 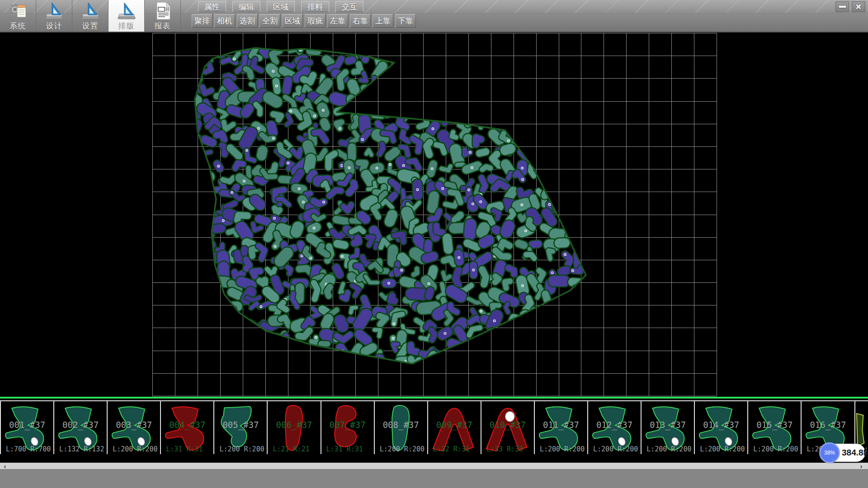 What do you see at coordinates (54, 16) in the screenshot?
I see `tab-design: 设计` at bounding box center [54, 16].